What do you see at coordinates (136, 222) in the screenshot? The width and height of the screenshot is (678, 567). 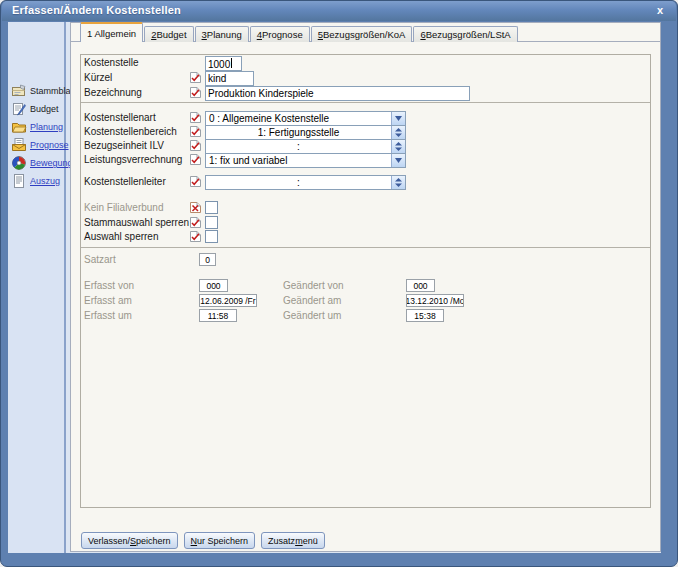 I see `field-label-stammauswahl-sperren: Stammauswahl sperren` at bounding box center [136, 222].